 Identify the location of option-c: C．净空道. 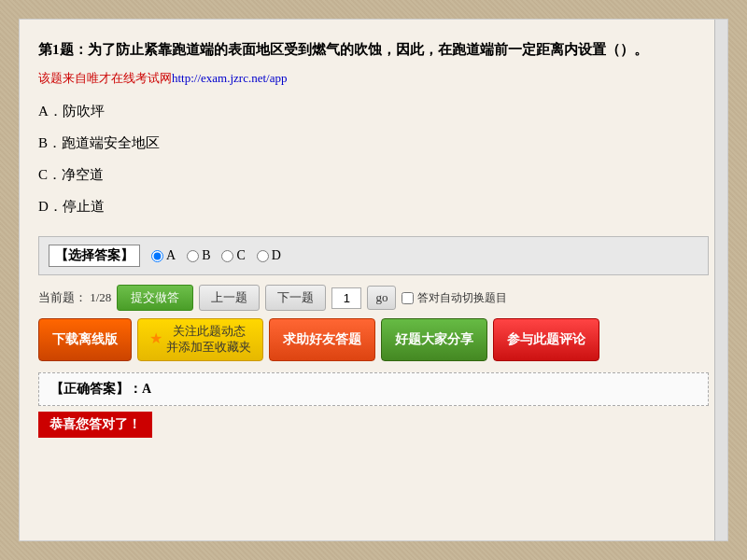
(374, 175).